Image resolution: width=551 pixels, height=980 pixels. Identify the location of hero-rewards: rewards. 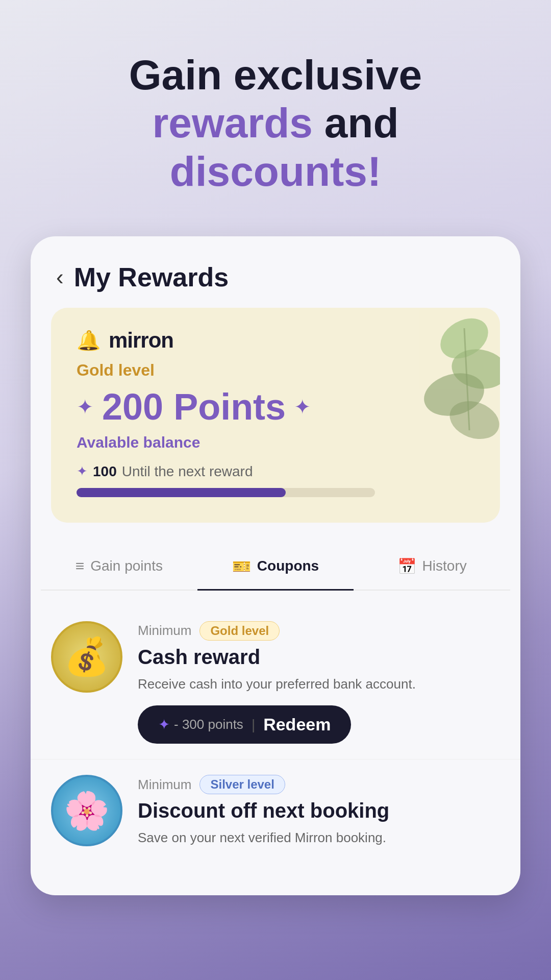
(233, 122).